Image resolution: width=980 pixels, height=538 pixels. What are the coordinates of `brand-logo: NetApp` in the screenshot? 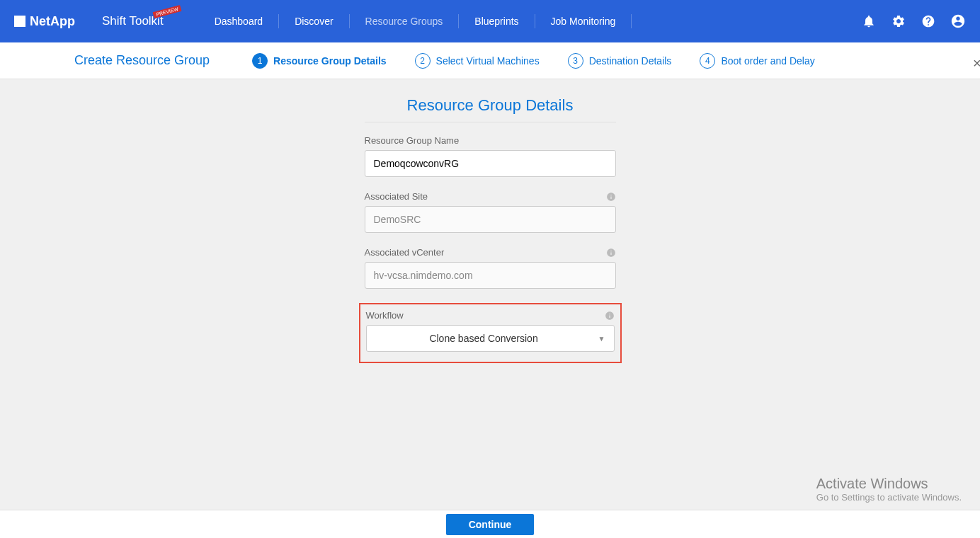 It's located at (45, 21).